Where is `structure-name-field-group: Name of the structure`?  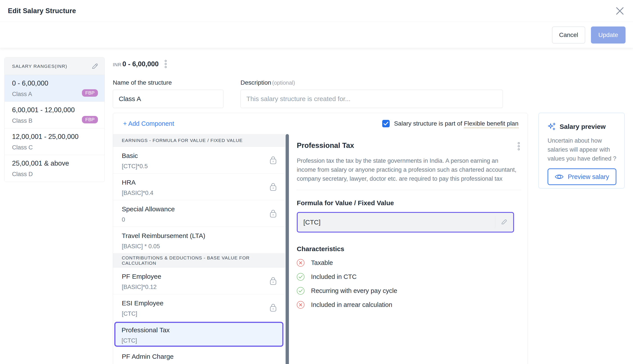
structure-name-field-group: Name of the structure is located at coordinates (168, 94).